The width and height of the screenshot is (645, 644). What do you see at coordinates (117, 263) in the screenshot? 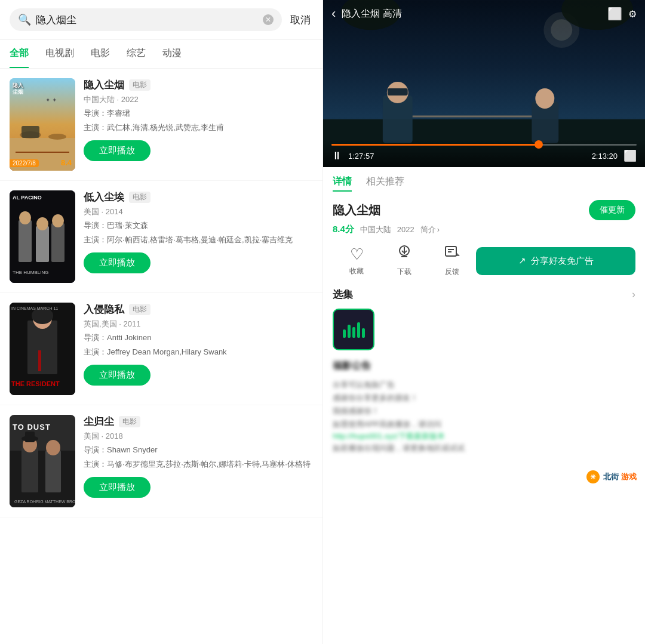
I see `play-button-2: 立即播放` at bounding box center [117, 263].